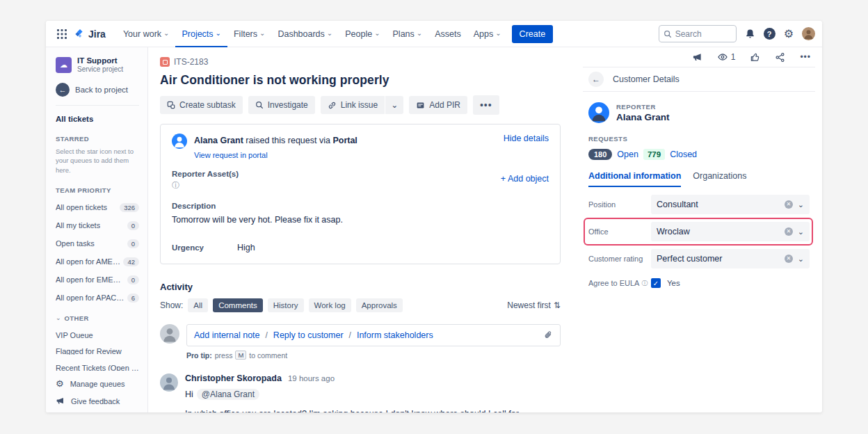 This screenshot has width=868, height=434. I want to click on comment-author: Christopher Skoropada, so click(234, 378).